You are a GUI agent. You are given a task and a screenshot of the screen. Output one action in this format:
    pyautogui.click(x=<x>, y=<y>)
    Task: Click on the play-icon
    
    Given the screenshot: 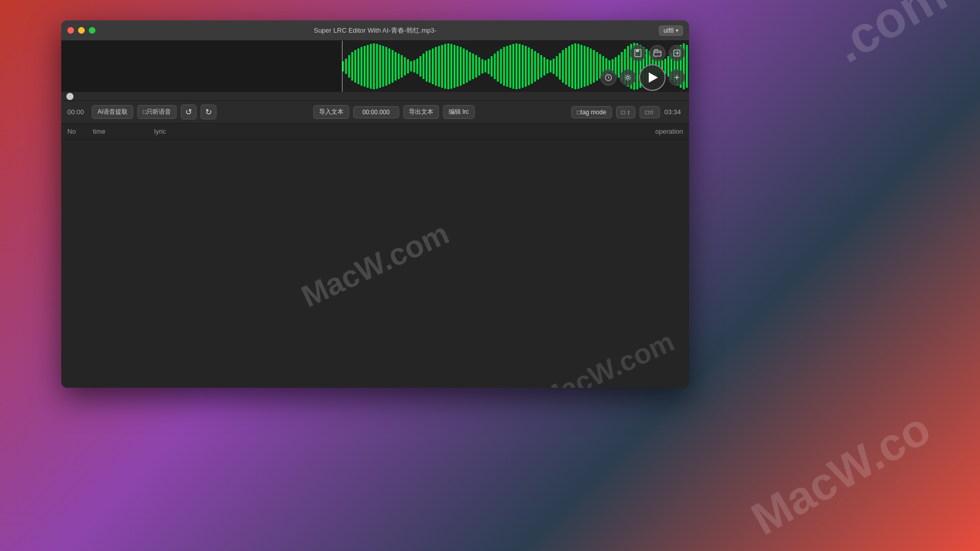 What is the action you would take?
    pyautogui.click(x=653, y=78)
    